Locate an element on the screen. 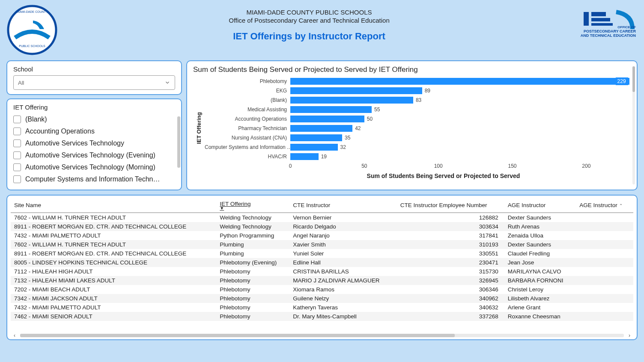  chart-bar-row: Computer Systems and Information …32 is located at coordinates (418, 147).